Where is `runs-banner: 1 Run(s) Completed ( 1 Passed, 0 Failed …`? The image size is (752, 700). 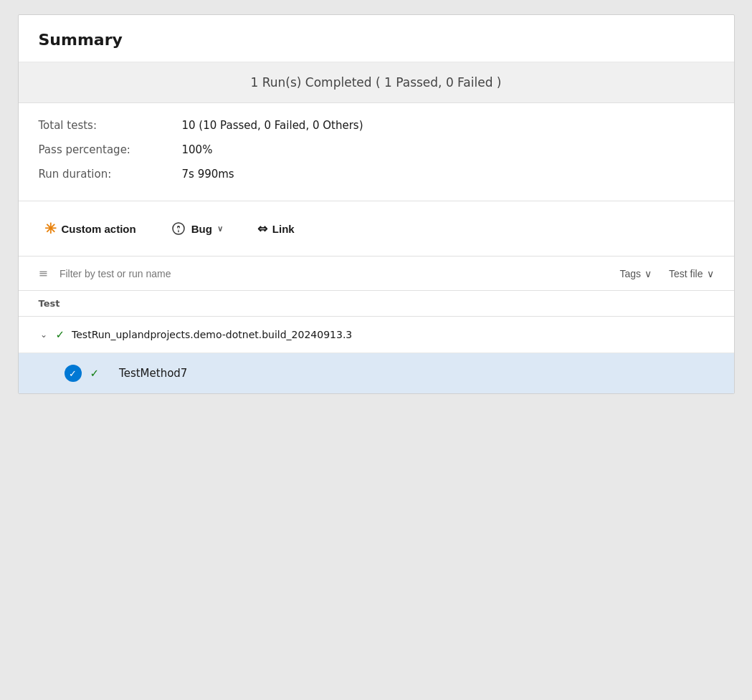 runs-banner: 1 Run(s) Completed ( 1 Passed, 0 Failed … is located at coordinates (376, 83).